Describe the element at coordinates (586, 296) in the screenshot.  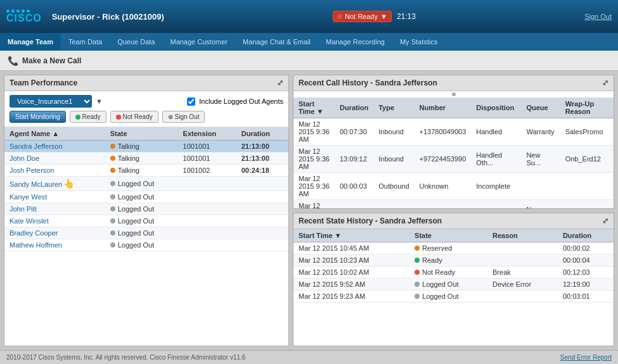
I see `sh-duration-cell: 00:03:01` at that location.